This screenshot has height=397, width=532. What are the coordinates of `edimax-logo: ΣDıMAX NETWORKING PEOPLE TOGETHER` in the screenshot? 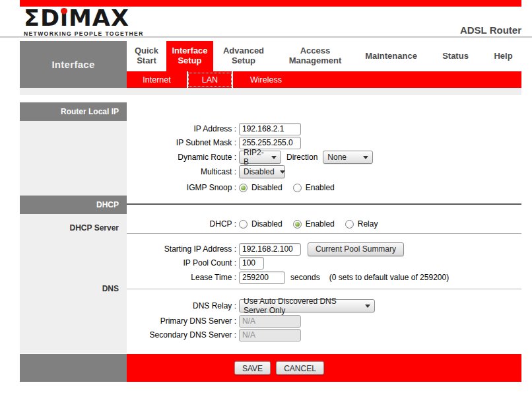 It's located at (84, 22).